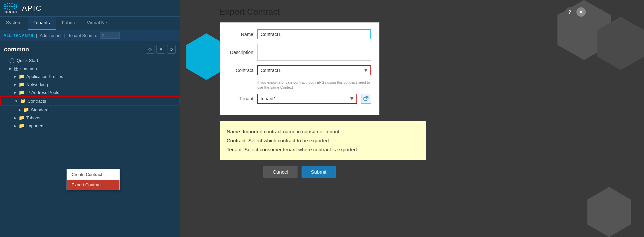 The width and height of the screenshot is (644, 237). I want to click on tree-item-app-profiles: ▶ 📁 Application Profiles, so click(90, 76).